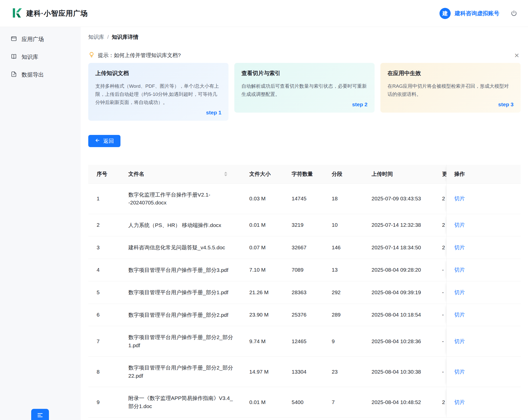 This screenshot has height=420, width=528. I want to click on col-header-filename: 文件名, so click(181, 174).